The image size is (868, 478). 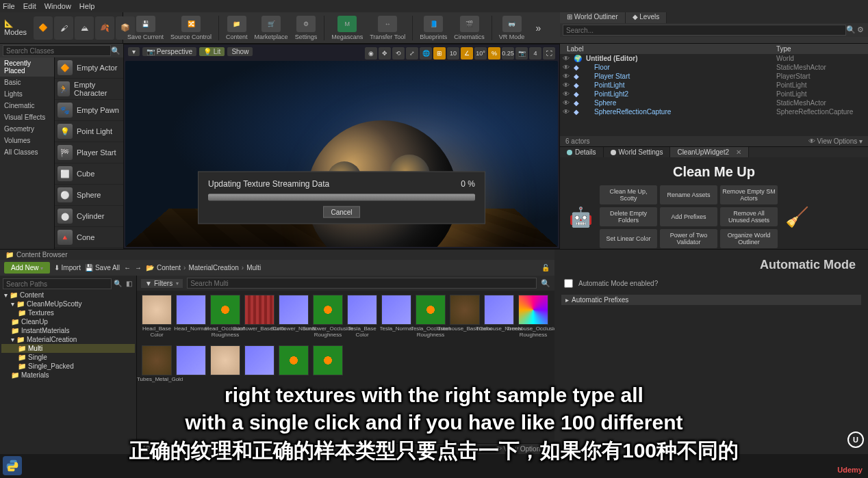 I want to click on vp-snap-value: 10, so click(x=453, y=53).